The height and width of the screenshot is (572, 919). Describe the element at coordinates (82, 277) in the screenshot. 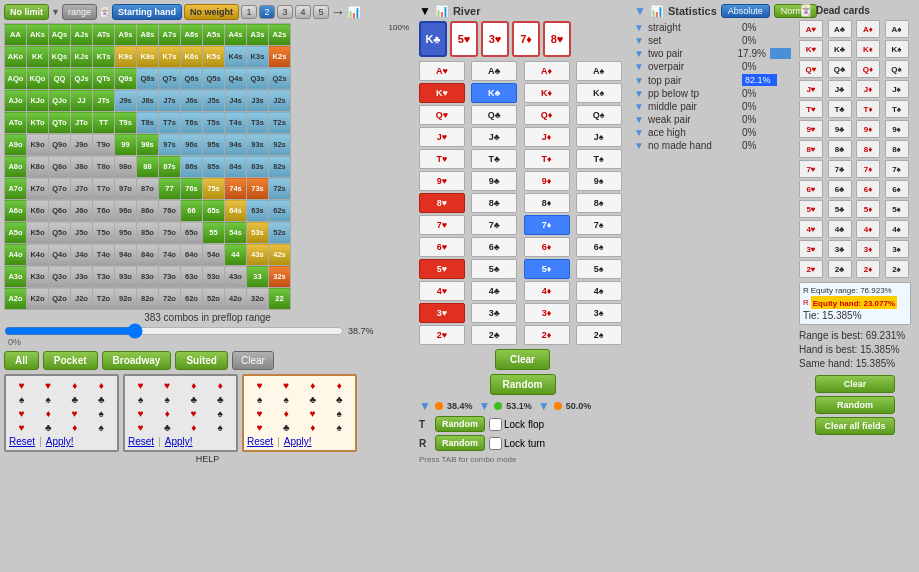

I see `grid-cell-j3o: J3o` at that location.